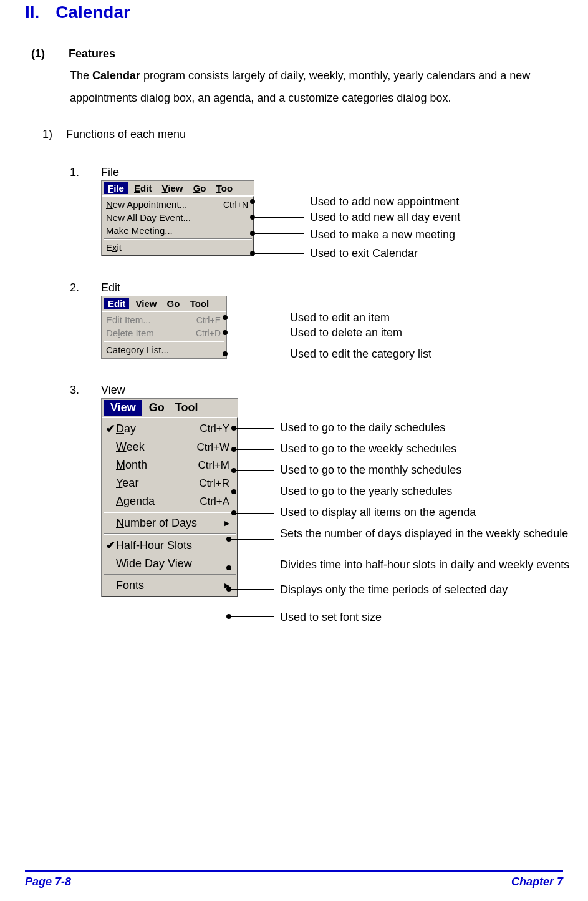  Describe the element at coordinates (225, 523) in the screenshot. I see `submenu-arrow-icon: ▶` at that location.